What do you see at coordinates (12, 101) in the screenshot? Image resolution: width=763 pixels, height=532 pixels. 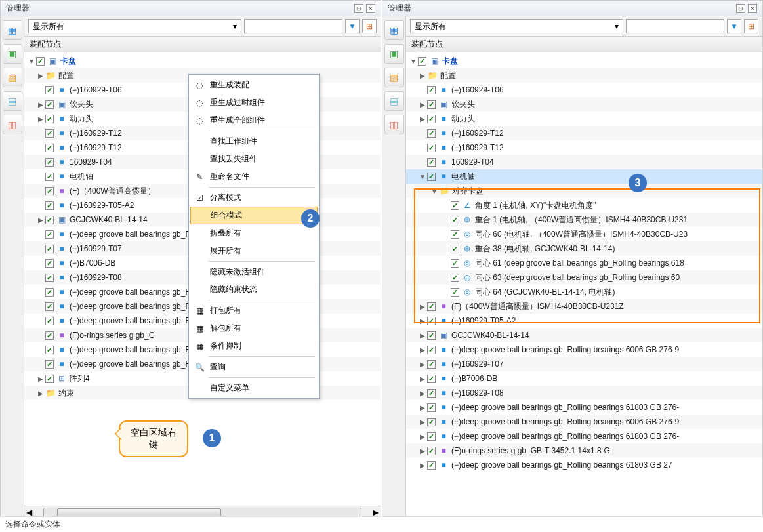 I see `sidebar-btn-4: ▤` at bounding box center [12, 101].